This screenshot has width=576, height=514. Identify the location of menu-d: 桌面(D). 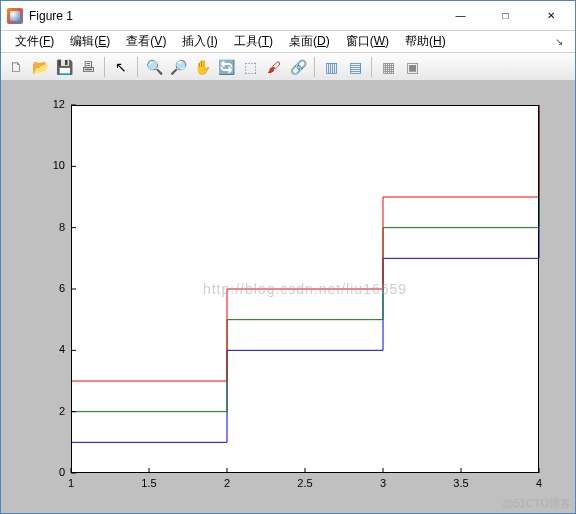
(310, 42).